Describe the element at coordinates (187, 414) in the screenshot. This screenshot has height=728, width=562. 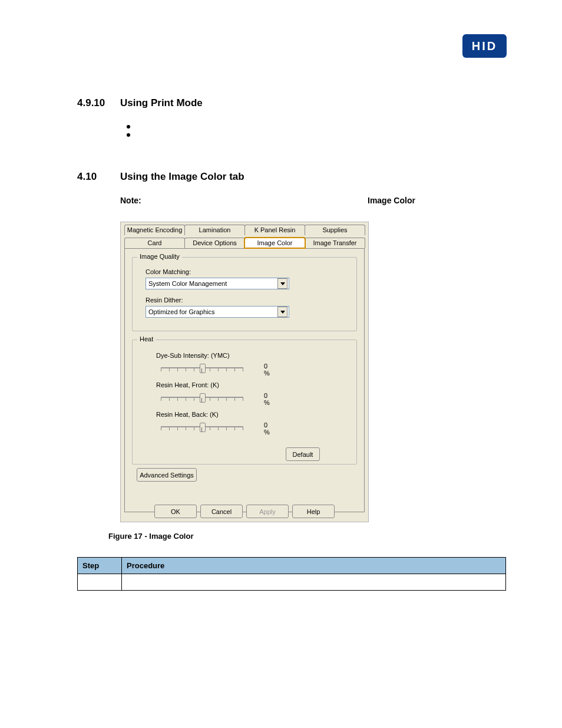
I see `label-resin-heat-back: Resin Heat, Back: (K)` at that location.